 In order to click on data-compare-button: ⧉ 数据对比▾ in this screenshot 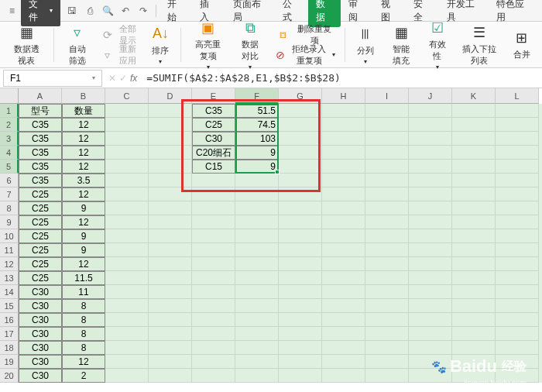, I will do `click(251, 45)`.